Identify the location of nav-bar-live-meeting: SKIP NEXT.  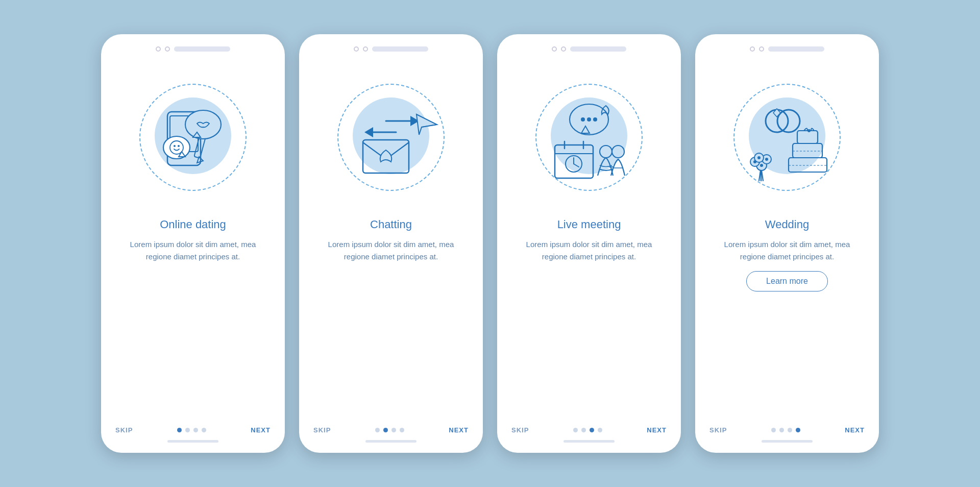
(589, 430).